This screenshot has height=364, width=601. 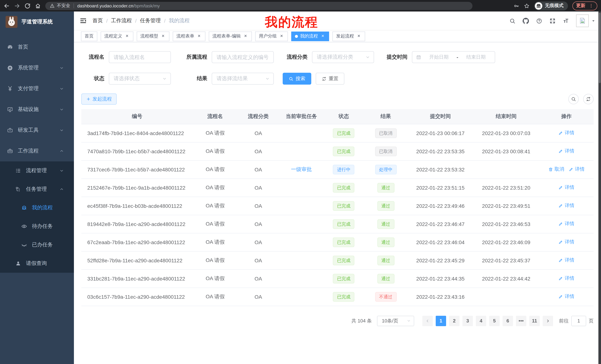 What do you see at coordinates (150, 21) in the screenshot?
I see `breadcrumb-item: 任务管理` at bounding box center [150, 21].